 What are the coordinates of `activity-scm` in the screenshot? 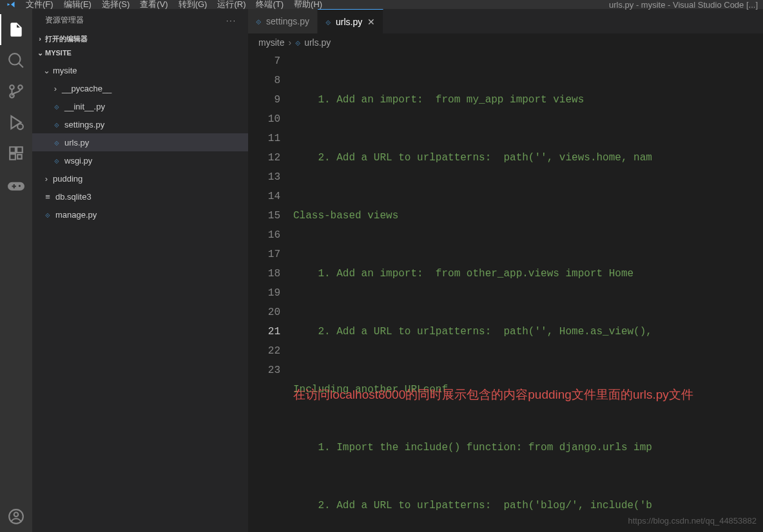 It's located at (16, 91).